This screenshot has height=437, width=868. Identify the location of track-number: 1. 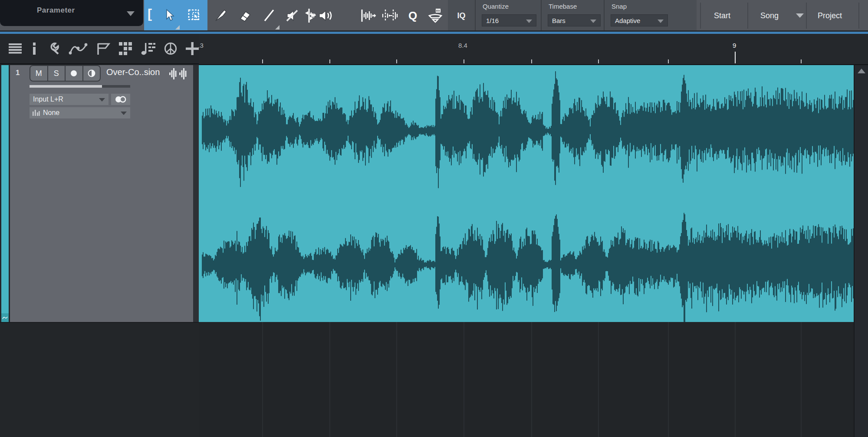
(17, 73).